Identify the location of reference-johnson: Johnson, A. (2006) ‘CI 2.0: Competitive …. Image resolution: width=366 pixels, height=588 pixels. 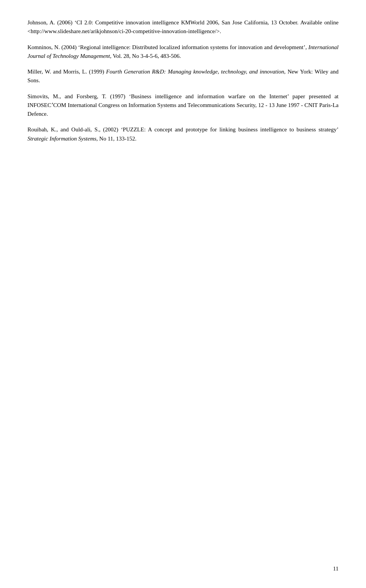
(183, 27).